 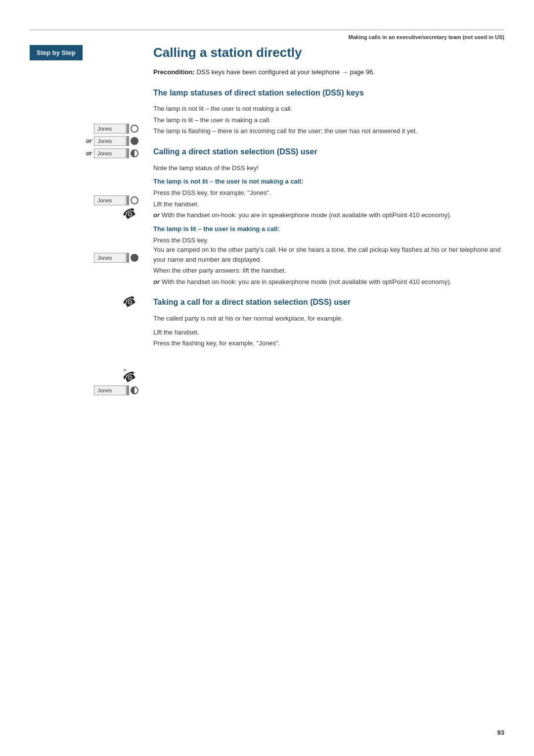 What do you see at coordinates (89, 153) in the screenshot?
I see `or-label-3: or` at bounding box center [89, 153].